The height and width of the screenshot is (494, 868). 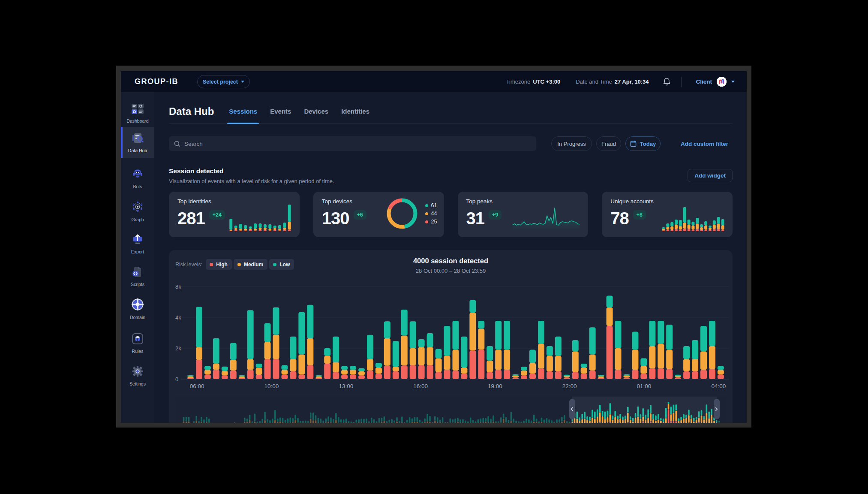 What do you see at coordinates (704, 81) in the screenshot?
I see `client-label: Client` at bounding box center [704, 81].